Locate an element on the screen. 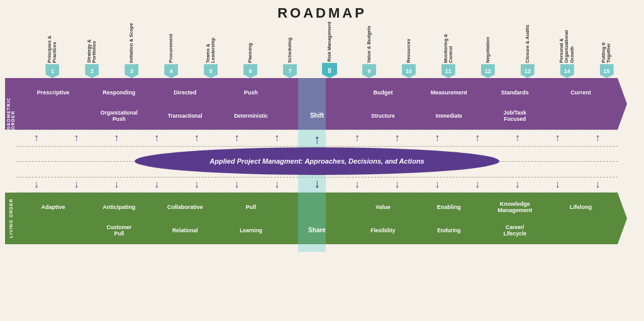 The width and height of the screenshot is (644, 321). living-r2-c8 is located at coordinates (581, 230).